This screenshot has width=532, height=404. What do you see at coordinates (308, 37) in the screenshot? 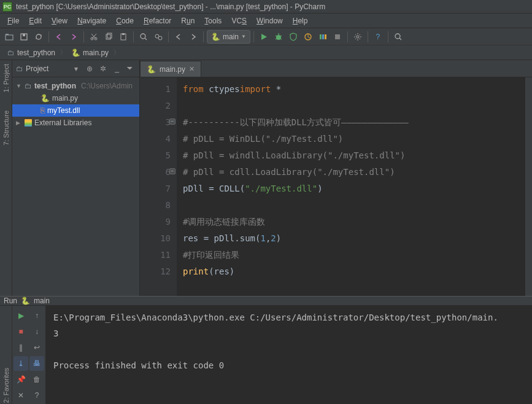
I see `profile-icon` at bounding box center [308, 37].